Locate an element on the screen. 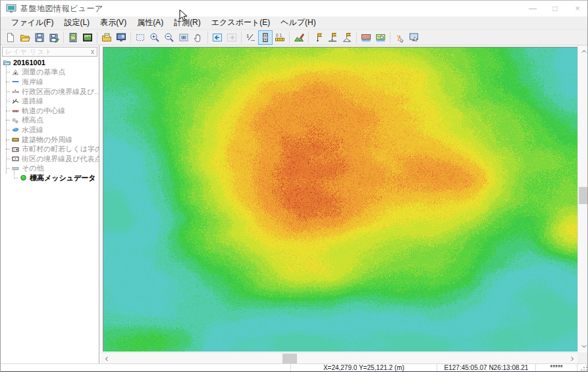  svg-text: 1 is located at coordinates (248, 36).